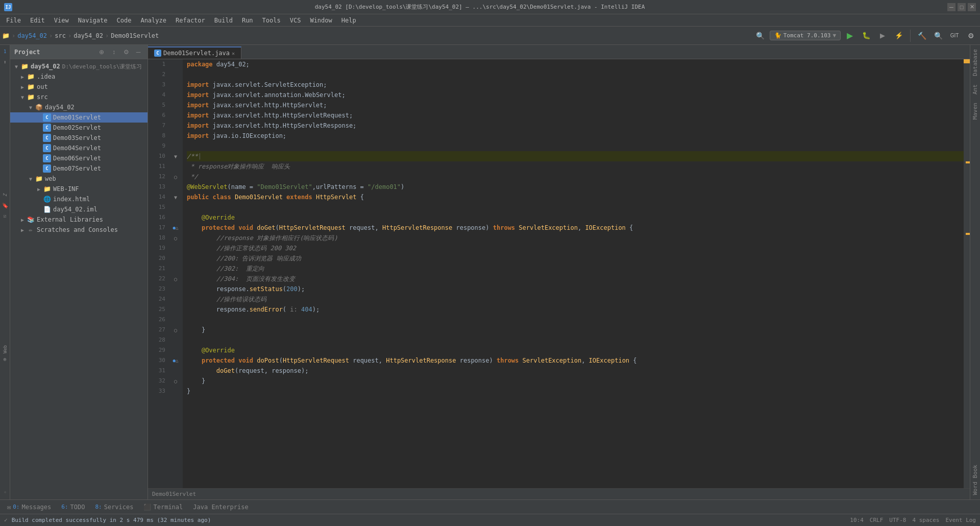 The image size is (980, 526). What do you see at coordinates (73, 507) in the screenshot?
I see `bottom-tab-todo: 6: TODO` at bounding box center [73, 507].